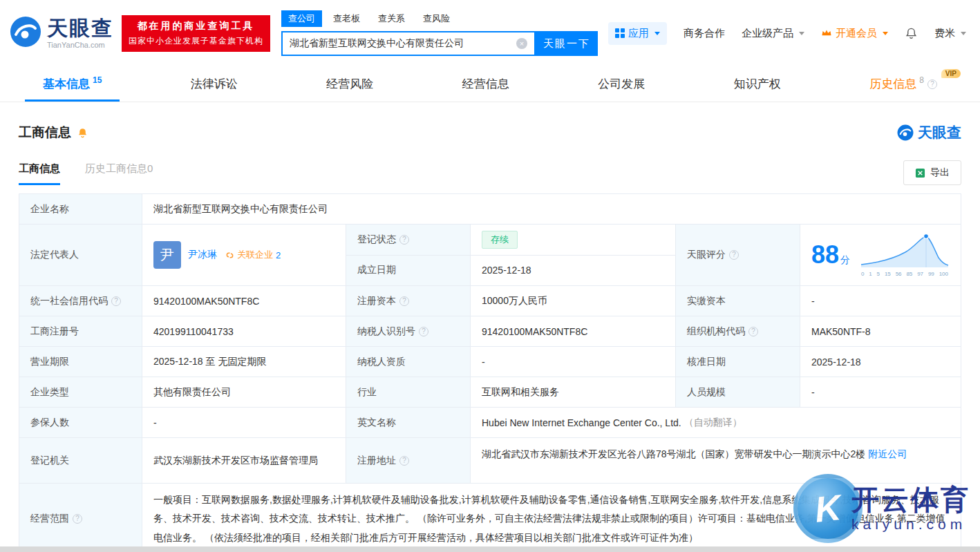 This screenshot has width=980, height=552. What do you see at coordinates (408, 240) in the screenshot?
I see `label-registration-status: 登记状态 ?` at bounding box center [408, 240].